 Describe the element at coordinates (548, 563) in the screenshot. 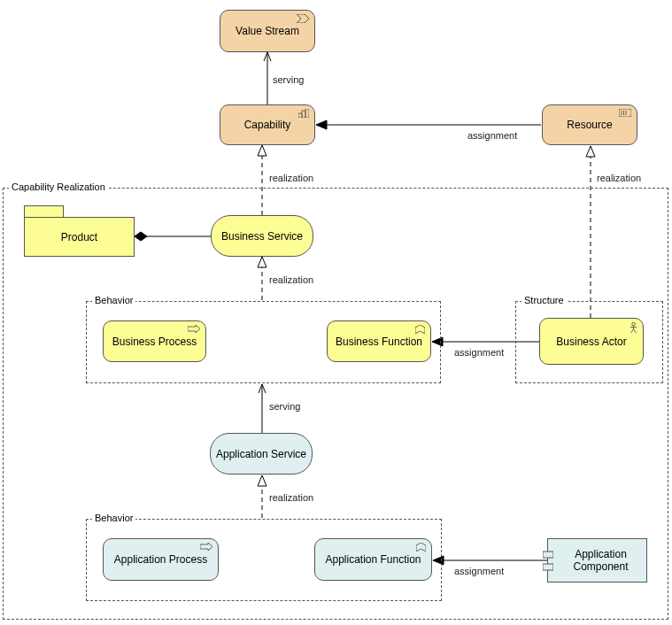

I see `component-lugs-icon` at that location.